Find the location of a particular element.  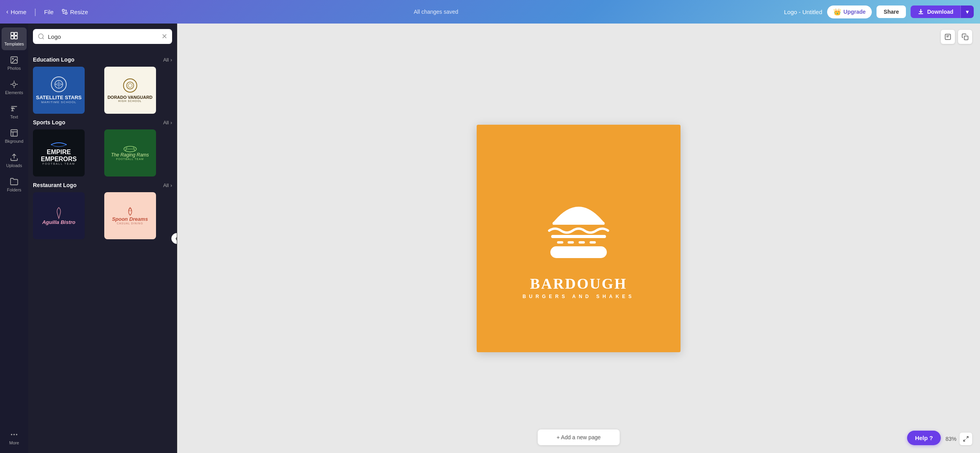

aguilla-bistro-logo-icon is located at coordinates (59, 213).